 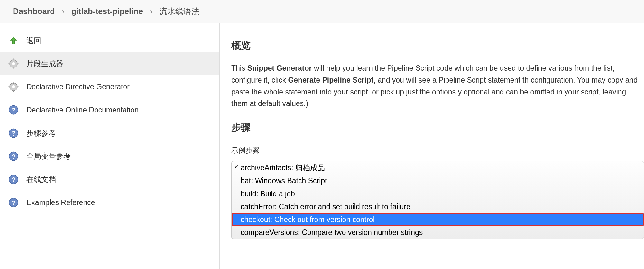 What do you see at coordinates (239, 68) in the screenshot?
I see `overview-prefix: This` at bounding box center [239, 68].